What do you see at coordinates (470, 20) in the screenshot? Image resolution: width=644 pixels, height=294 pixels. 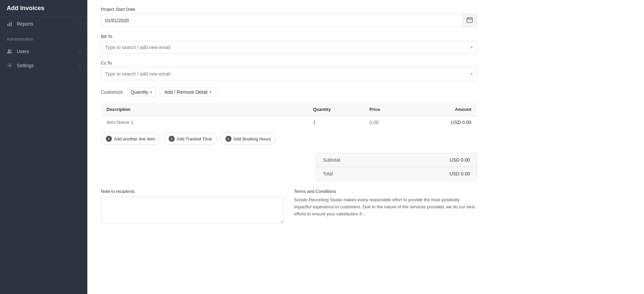 I see `calendar-icon-button` at bounding box center [470, 20].